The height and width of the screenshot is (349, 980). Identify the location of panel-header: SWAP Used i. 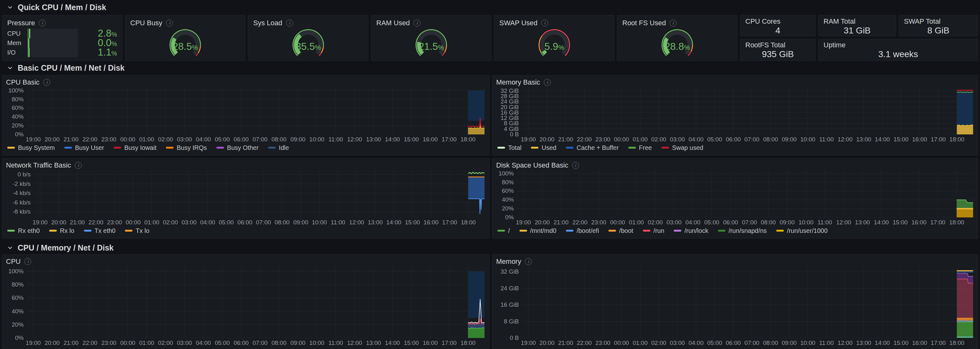
(554, 23).